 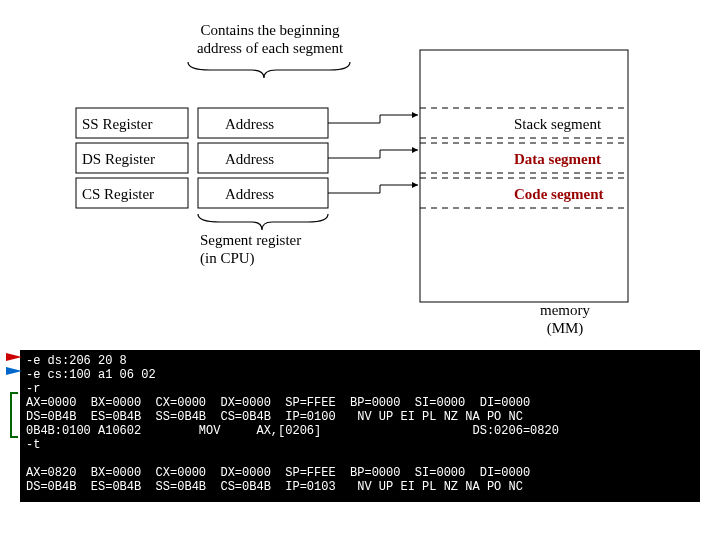 What do you see at coordinates (558, 124) in the screenshot?
I see `stack-segment-label: Stack segment` at bounding box center [558, 124].